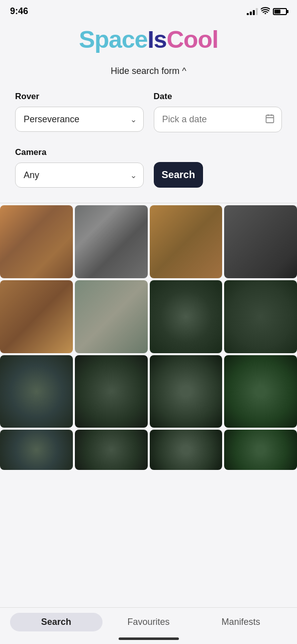  I want to click on wifi-icon, so click(265, 11).